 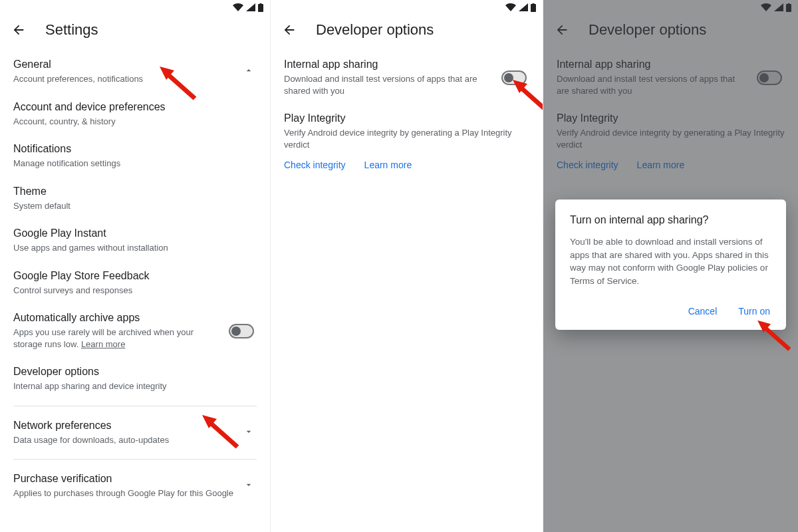 I want to click on row-title: Internal app sharing, so click(x=387, y=65).